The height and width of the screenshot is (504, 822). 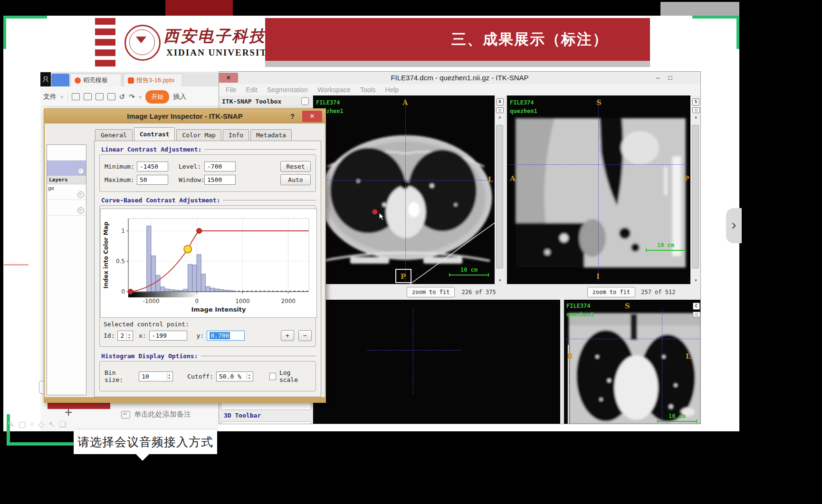 What do you see at coordinates (46, 79) in the screenshot?
I see `wps-mini-tab: 只` at bounding box center [46, 79].